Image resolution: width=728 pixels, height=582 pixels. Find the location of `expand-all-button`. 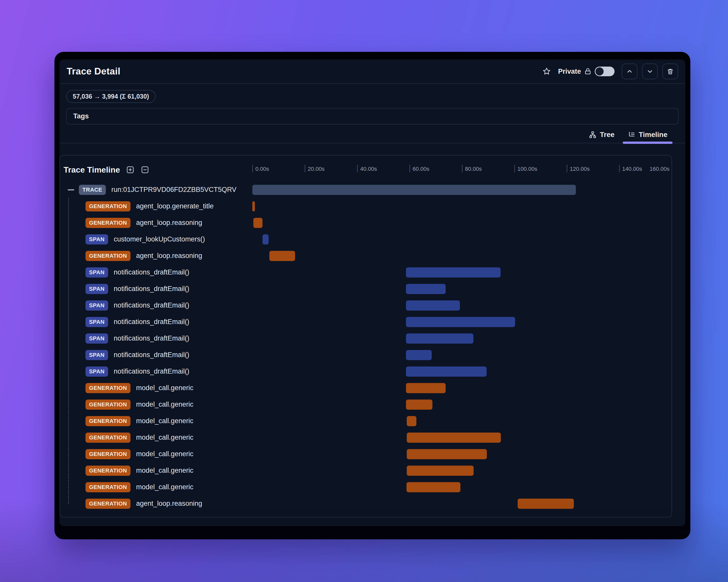

expand-all-button is located at coordinates (130, 170).